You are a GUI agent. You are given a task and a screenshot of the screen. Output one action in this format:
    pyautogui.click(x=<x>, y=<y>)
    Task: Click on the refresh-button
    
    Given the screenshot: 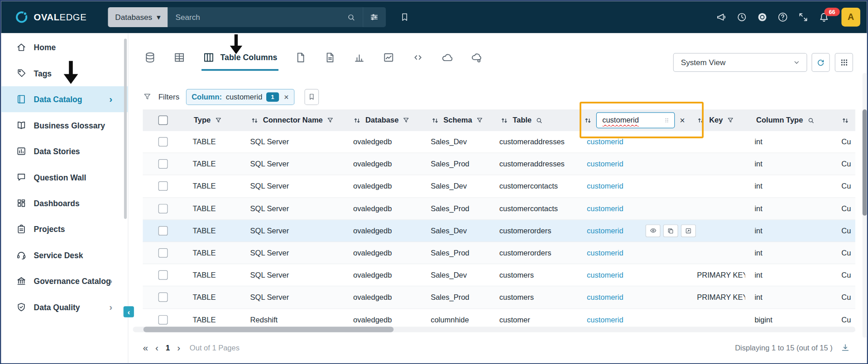 What is the action you would take?
    pyautogui.click(x=820, y=62)
    